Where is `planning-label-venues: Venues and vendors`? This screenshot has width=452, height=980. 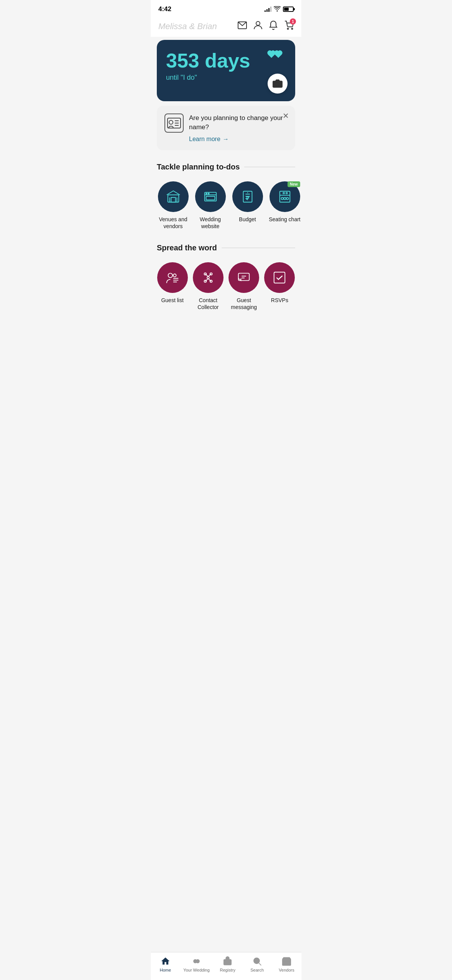
planning-label-venues: Venues and vendors is located at coordinates (173, 223).